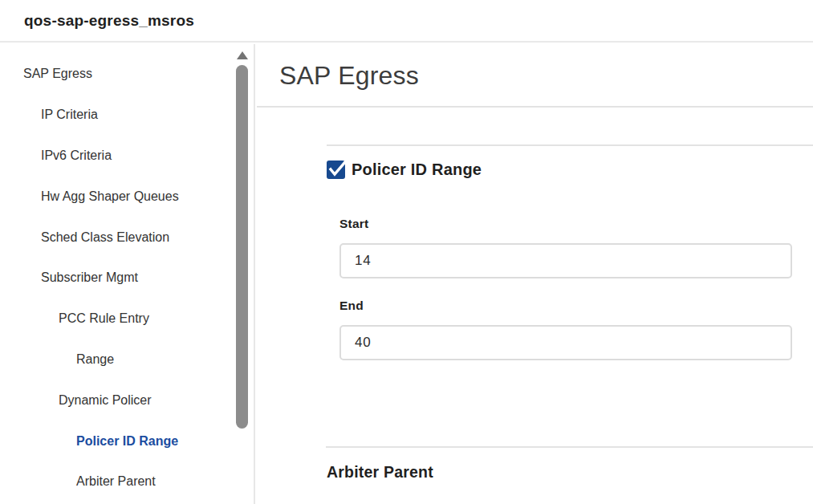 Image resolution: width=813 pixels, height=504 pixels. What do you see at coordinates (117, 278) in the screenshot?
I see `sidebar-item-subscriber-mgmt: Subscriber Mgmt` at bounding box center [117, 278].